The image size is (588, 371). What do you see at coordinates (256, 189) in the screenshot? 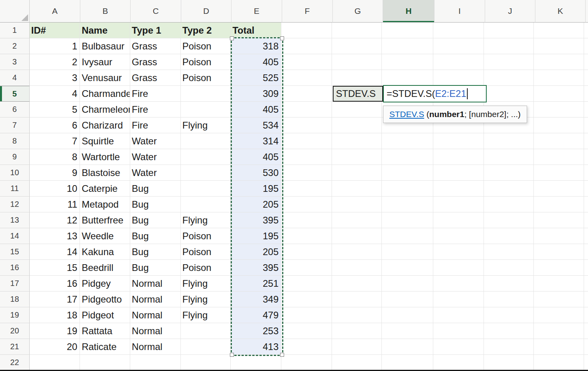
I see `cell-E11: 195` at bounding box center [256, 189].